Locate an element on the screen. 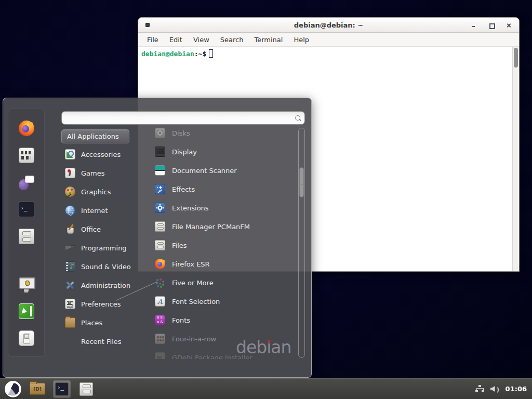  places-icon is located at coordinates (70, 323).